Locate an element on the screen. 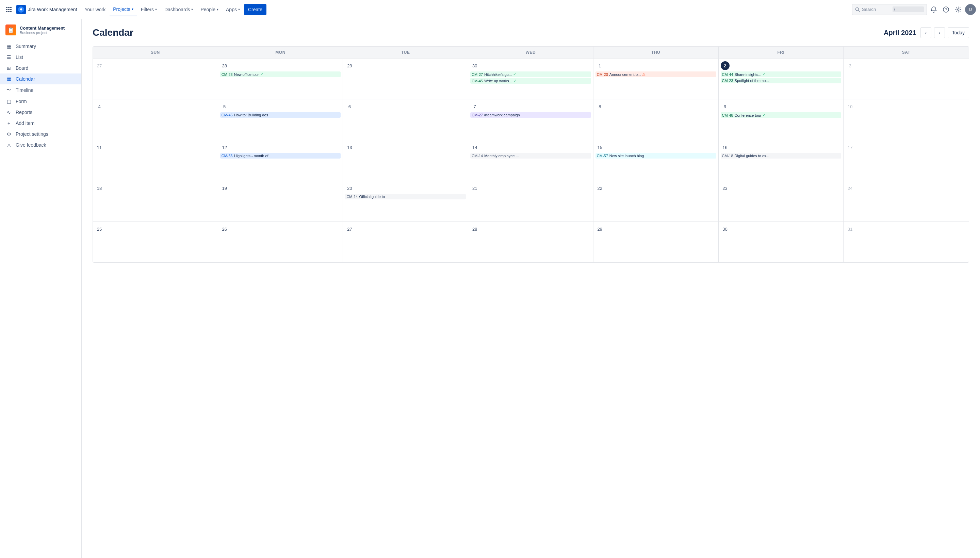 The image size is (980, 558). calendar-cell: 9CM-48Conference tour✓ is located at coordinates (781, 120).